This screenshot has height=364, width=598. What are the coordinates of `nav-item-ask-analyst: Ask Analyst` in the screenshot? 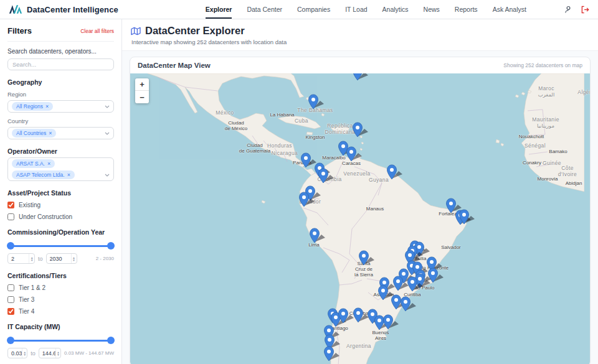 It's located at (510, 9).